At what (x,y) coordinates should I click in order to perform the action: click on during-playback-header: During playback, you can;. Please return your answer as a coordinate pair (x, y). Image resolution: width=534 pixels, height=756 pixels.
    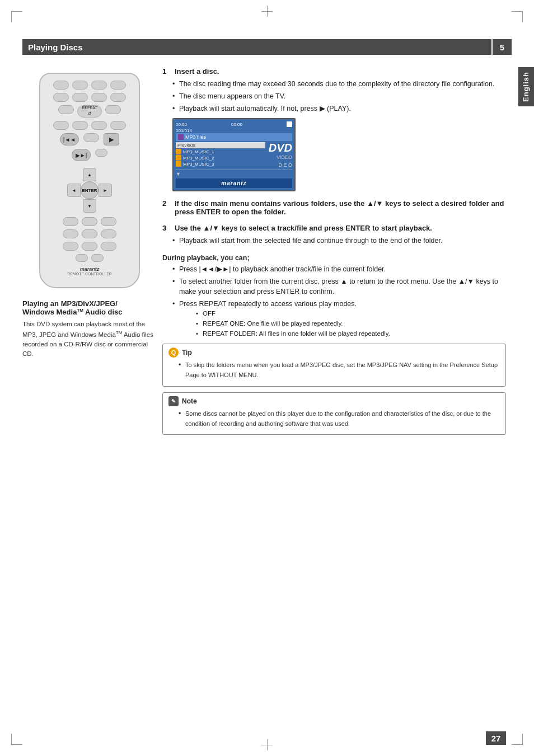
    Looking at the image, I should click on (334, 258).